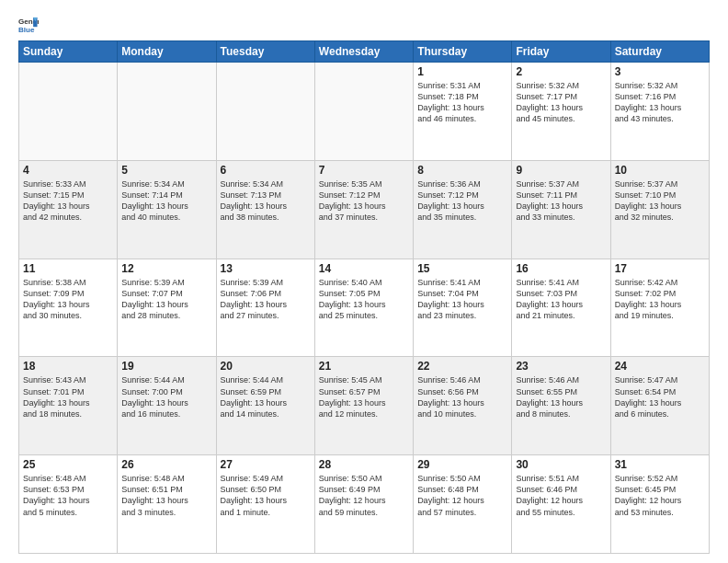  Describe the element at coordinates (166, 269) in the screenshot. I see `day-number: 12` at that location.